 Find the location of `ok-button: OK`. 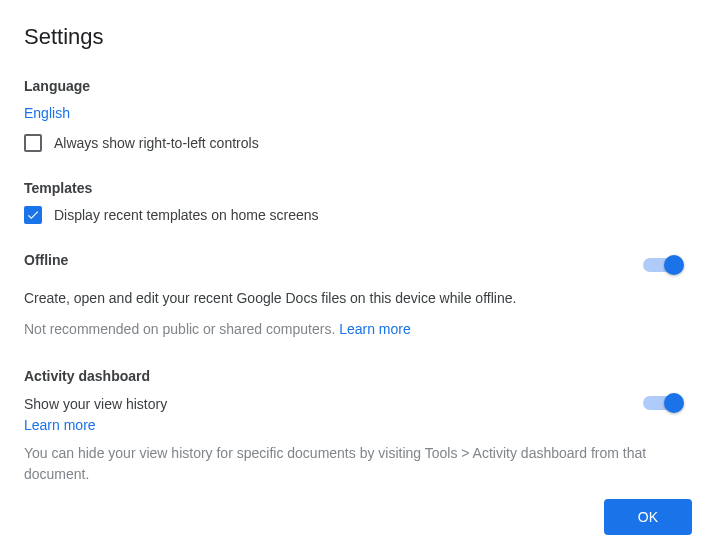

ok-button: OK is located at coordinates (648, 517).